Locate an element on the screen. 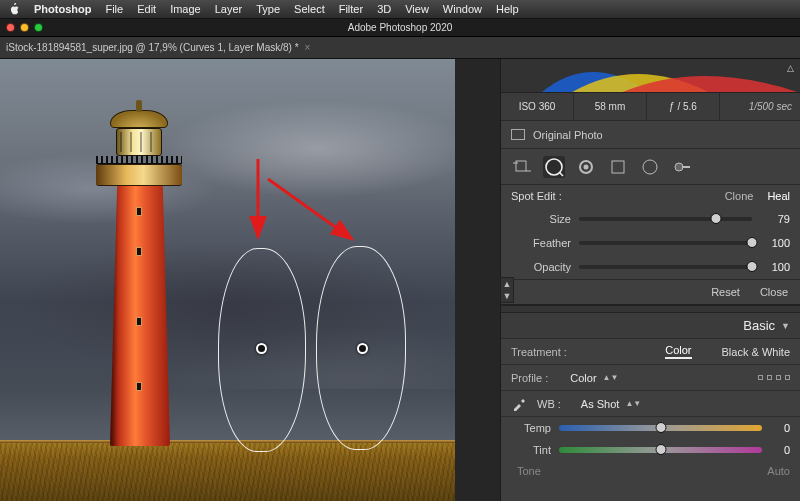 This screenshot has height=501, width=800. menu-select: Select is located at coordinates (310, 9).